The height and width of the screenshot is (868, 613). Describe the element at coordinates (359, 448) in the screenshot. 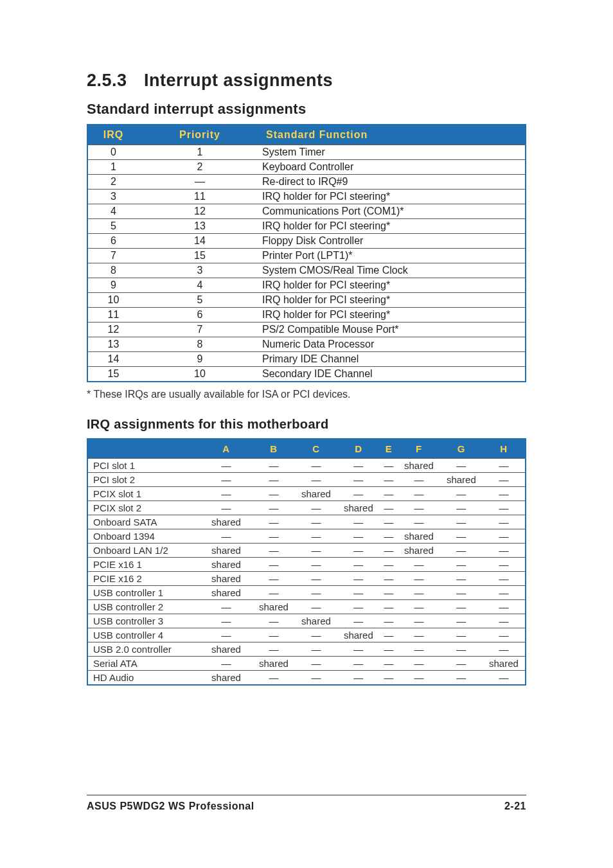

I see `col-d: D` at that location.